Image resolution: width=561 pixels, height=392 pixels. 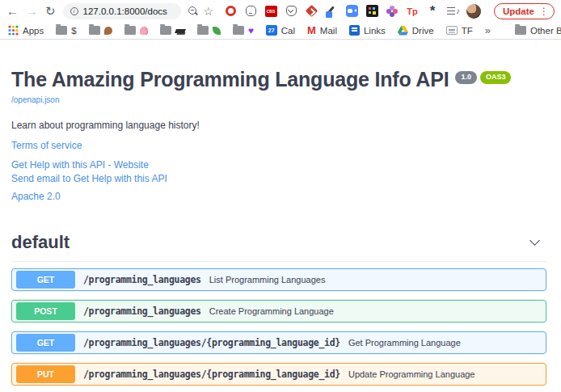 I want to click on bookmark-label: Cal, so click(x=288, y=31).